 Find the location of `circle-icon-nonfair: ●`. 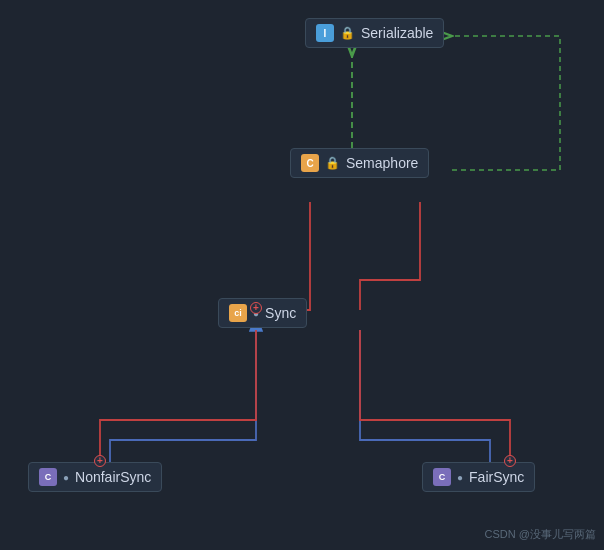

circle-icon-nonfair: ● is located at coordinates (66, 478).